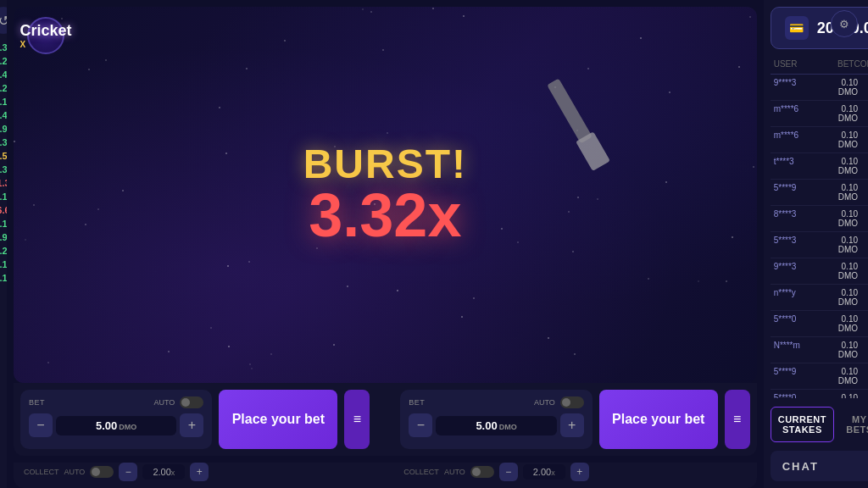 The height and width of the screenshot is (488, 868). What do you see at coordinates (799, 166) in the screenshot?
I see `stakes-cell: t****3` at bounding box center [799, 166].